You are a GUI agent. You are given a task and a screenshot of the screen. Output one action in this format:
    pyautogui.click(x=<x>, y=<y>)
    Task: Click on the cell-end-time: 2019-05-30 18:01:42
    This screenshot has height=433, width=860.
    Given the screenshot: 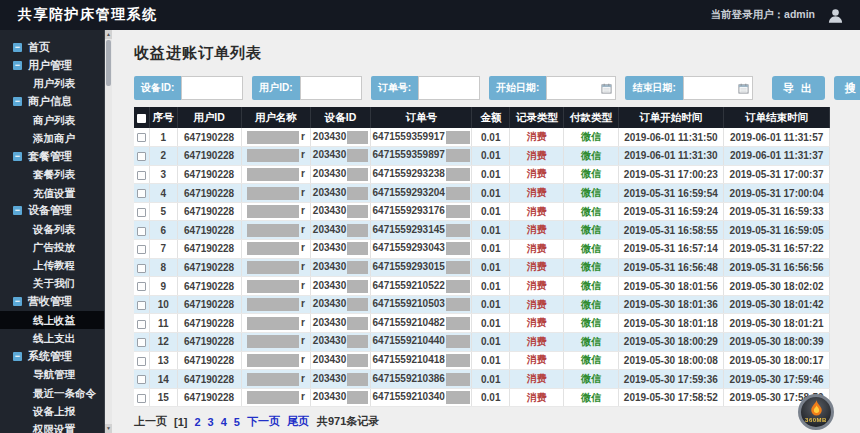 What is the action you would take?
    pyautogui.click(x=777, y=304)
    